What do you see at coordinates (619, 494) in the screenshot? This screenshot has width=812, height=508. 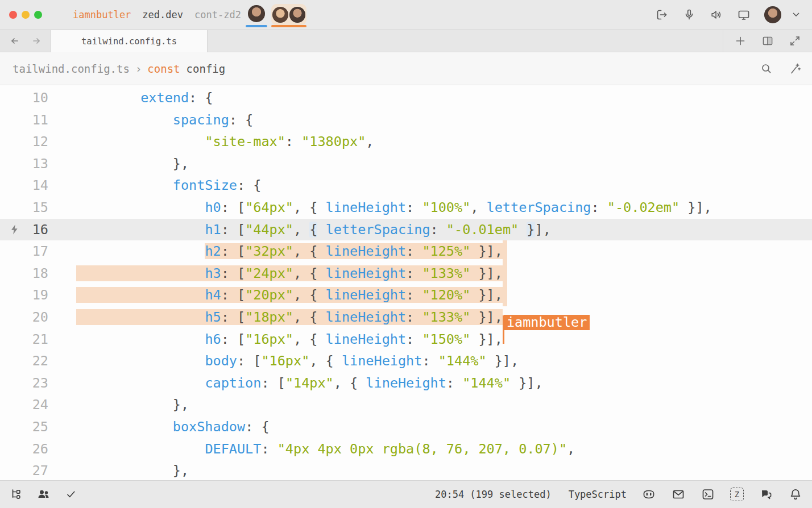 I see `status-right-tools: 20:54 (199 selected) TypeScript Z` at bounding box center [619, 494].